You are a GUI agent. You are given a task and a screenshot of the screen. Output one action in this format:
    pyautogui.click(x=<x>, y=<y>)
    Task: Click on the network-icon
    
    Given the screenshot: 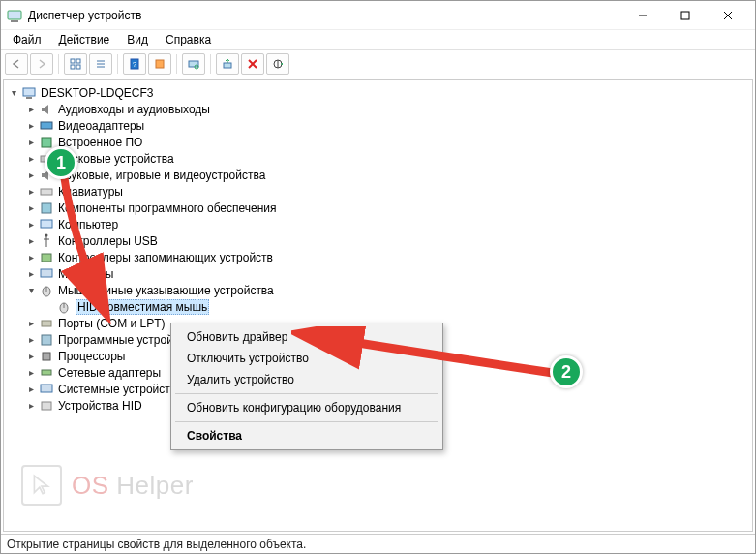 What is the action you would take?
    pyautogui.click(x=46, y=373)
    